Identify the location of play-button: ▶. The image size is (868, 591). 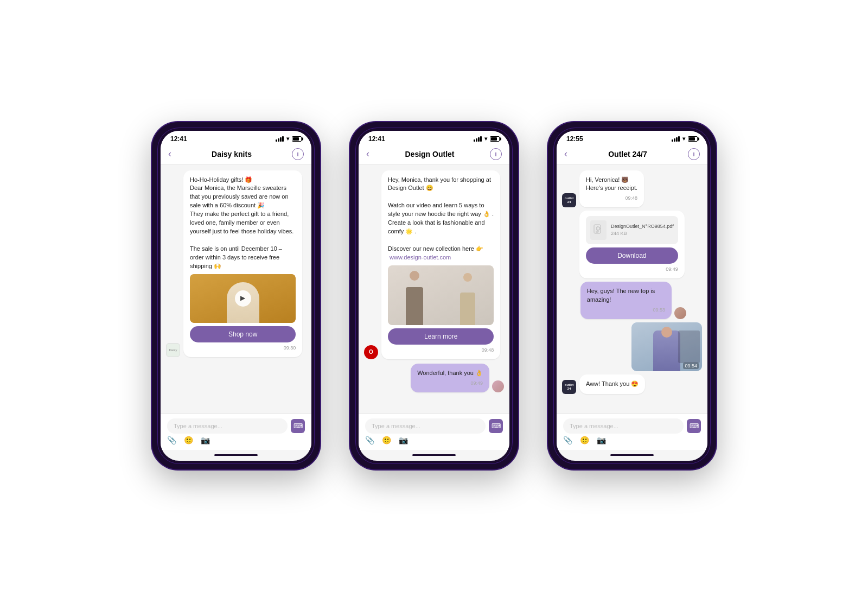
(243, 298).